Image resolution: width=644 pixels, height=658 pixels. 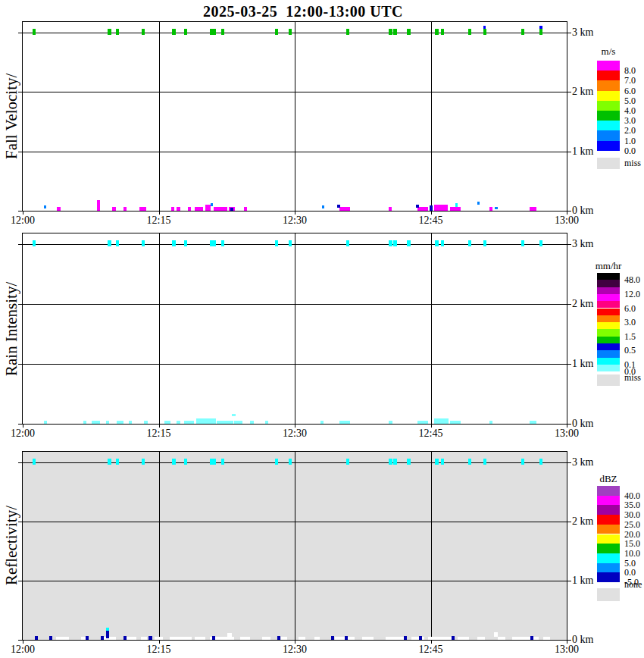 What do you see at coordinates (632, 515) in the screenshot?
I see `colorbar-tick-label: 30.0` at bounding box center [632, 515].